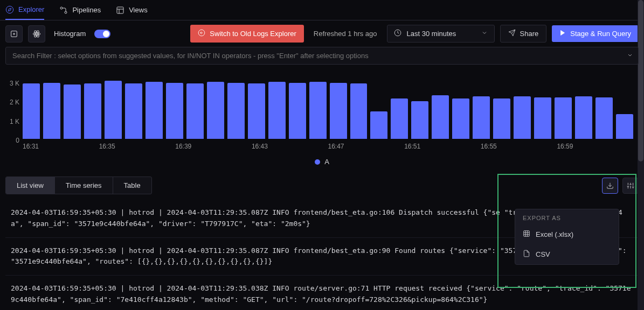  Describe the element at coordinates (322, 161) in the screenshot. I see `chart-legend: A` at that location.